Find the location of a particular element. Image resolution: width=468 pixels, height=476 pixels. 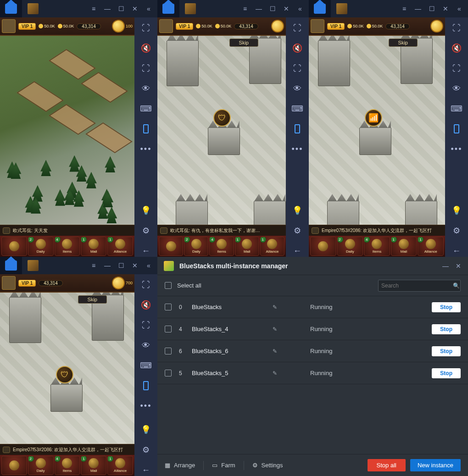

arrange-button: ▦ Arrange is located at coordinates (180, 465).